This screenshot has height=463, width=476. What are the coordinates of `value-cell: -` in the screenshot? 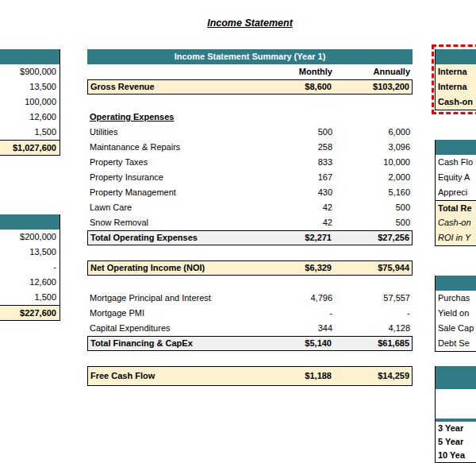 It's located at (30, 267).